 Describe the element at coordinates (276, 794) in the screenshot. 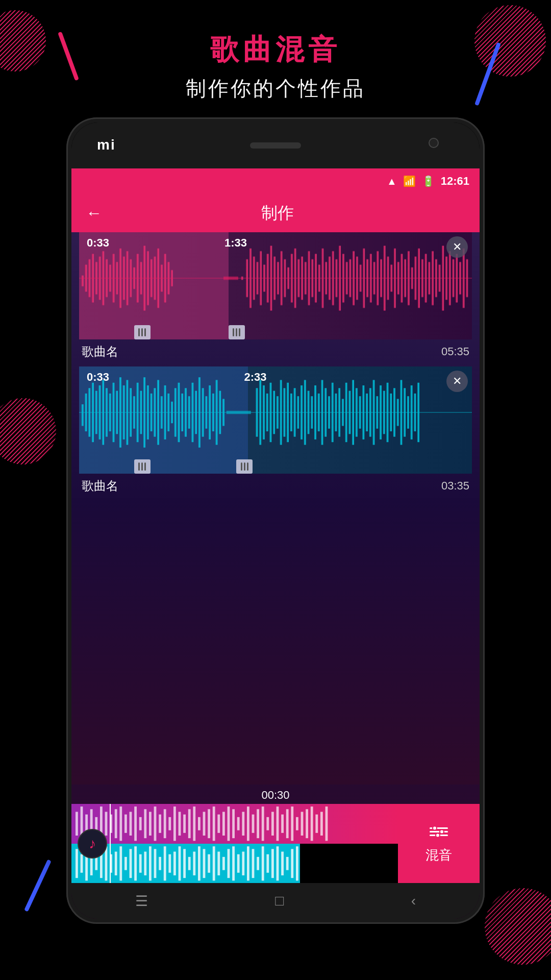

I see `playback-time: 00:30` at that location.